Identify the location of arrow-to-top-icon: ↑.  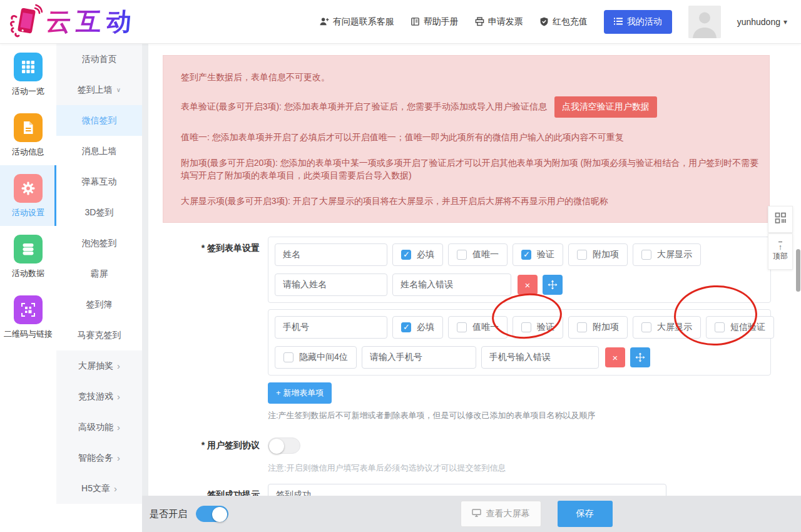
(781, 247).